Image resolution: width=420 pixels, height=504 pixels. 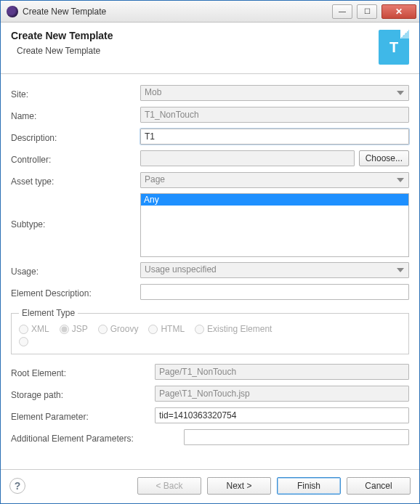 I want to click on cancel-button: Cancel, so click(x=379, y=486).